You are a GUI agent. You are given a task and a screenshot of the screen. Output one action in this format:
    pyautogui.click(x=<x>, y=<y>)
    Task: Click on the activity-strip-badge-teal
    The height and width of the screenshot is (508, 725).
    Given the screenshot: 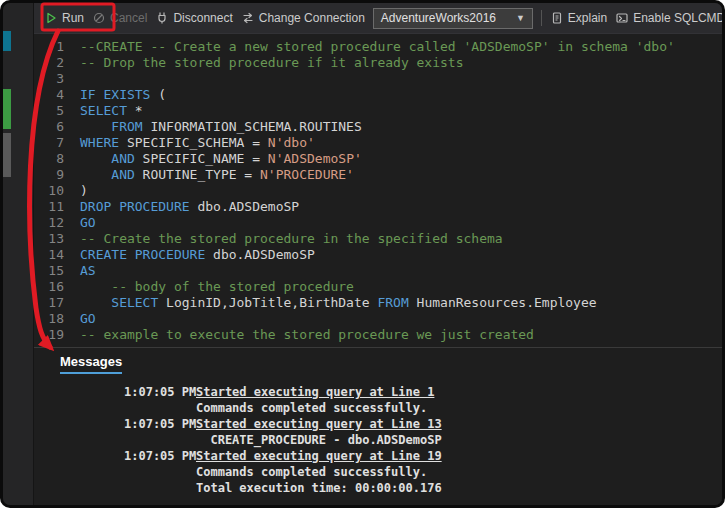 What is the action you would take?
    pyautogui.click(x=7, y=41)
    